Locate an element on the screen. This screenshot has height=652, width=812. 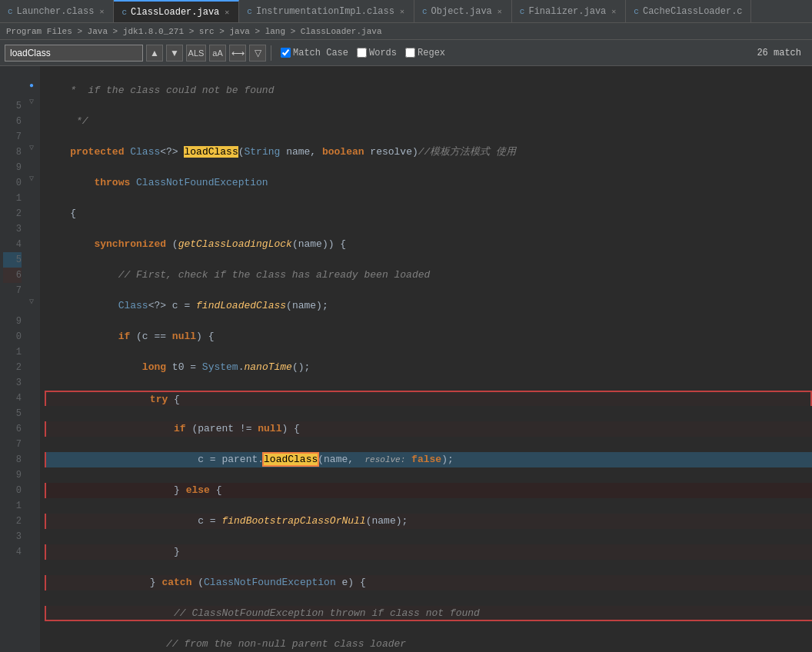
tab-classloader: c ClassLoader.java ✕ is located at coordinates (177, 11).